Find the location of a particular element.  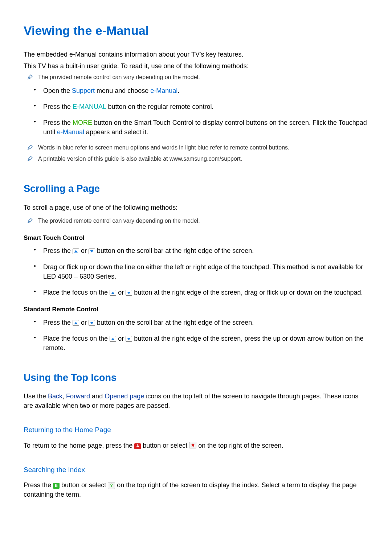

list-item: Press the MORE button on the Smart Touch… is located at coordinates (201, 127).